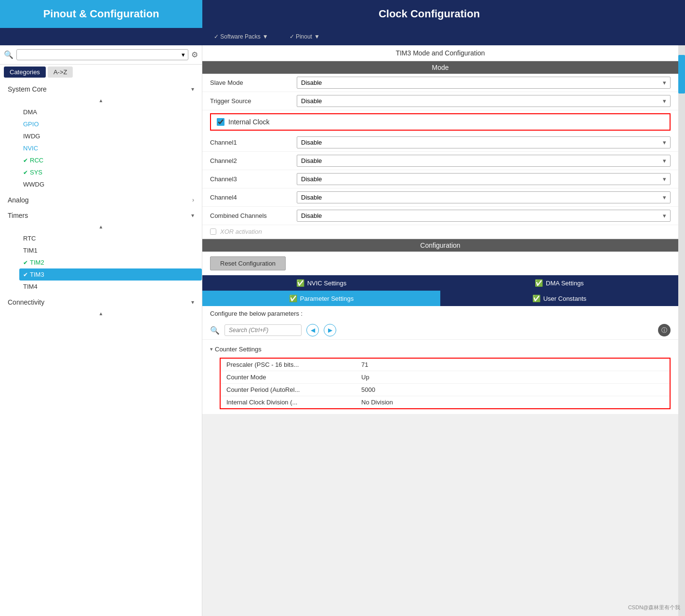 The height and width of the screenshot is (616, 685). I want to click on xor-label: XOR activation, so click(241, 231).